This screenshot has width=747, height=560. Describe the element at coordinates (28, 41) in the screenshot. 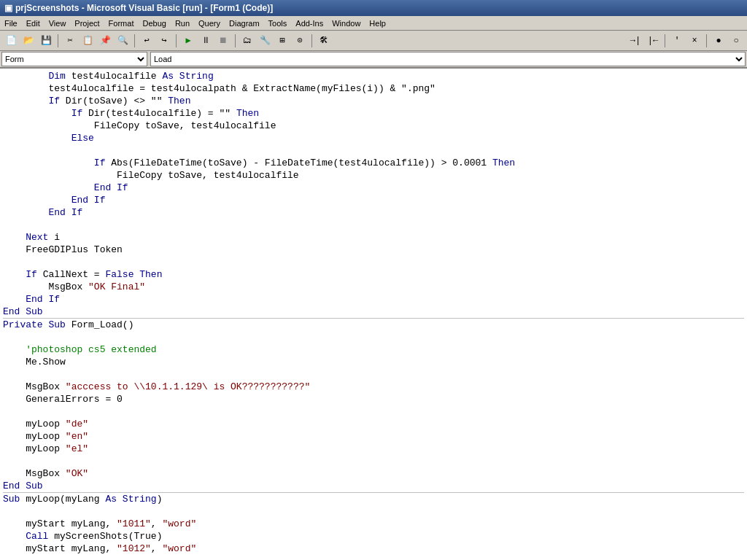

I see `open-button: 📂` at that location.